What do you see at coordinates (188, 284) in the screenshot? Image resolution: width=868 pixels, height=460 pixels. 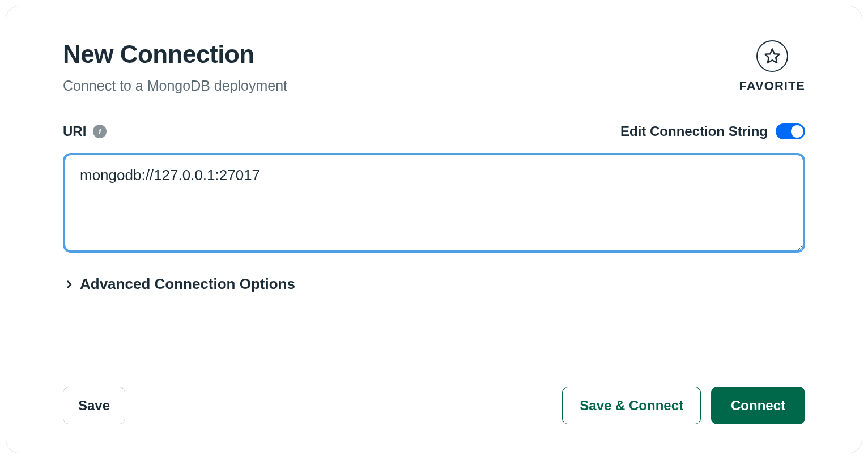 I see `advanced-options-label: Advanced Connection Options` at bounding box center [188, 284].